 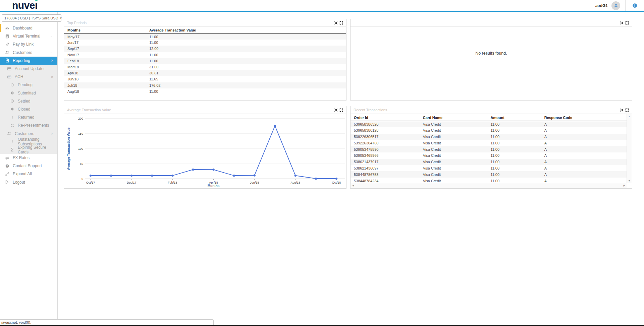 What do you see at coordinates (489, 186) in the screenshot?
I see `horizontal-scrollbar: ◀ ▶` at bounding box center [489, 186].